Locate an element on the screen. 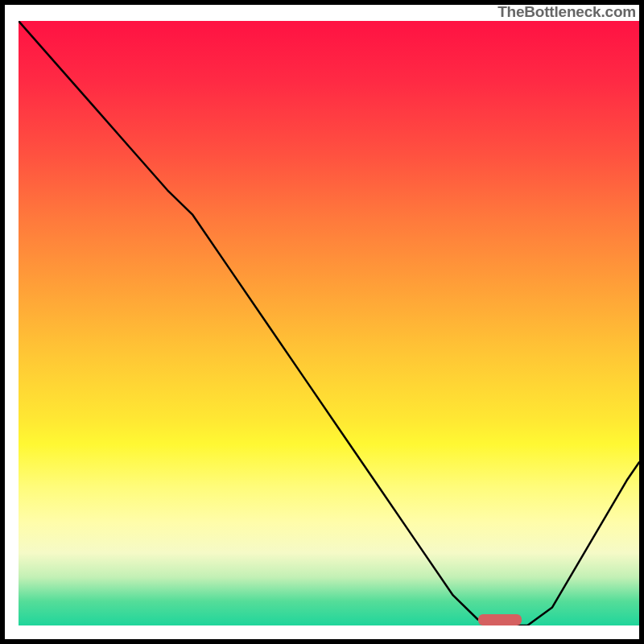 This screenshot has height=644, width=644. optimal-marker is located at coordinates (500, 620).